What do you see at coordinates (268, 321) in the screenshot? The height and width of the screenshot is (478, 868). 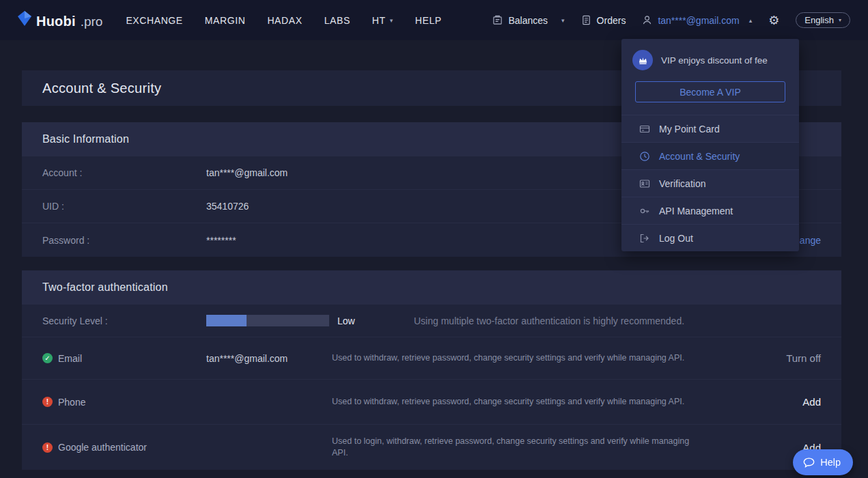 I see `security-level-bar` at bounding box center [268, 321].